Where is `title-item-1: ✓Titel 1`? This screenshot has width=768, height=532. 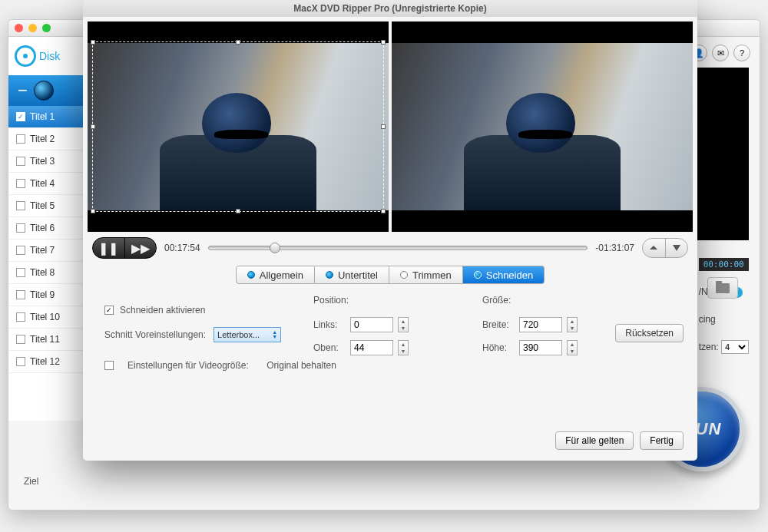 title-item-1: ✓Titel 1 is located at coordinates (46, 117).